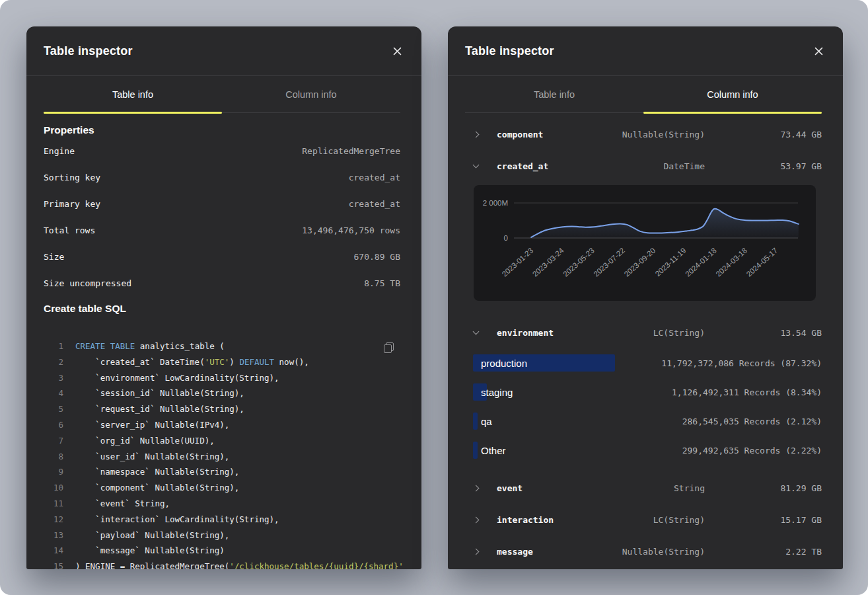 The width and height of the screenshot is (868, 595). Describe the element at coordinates (476, 421) in the screenshot. I see `value-share-bar` at that location.